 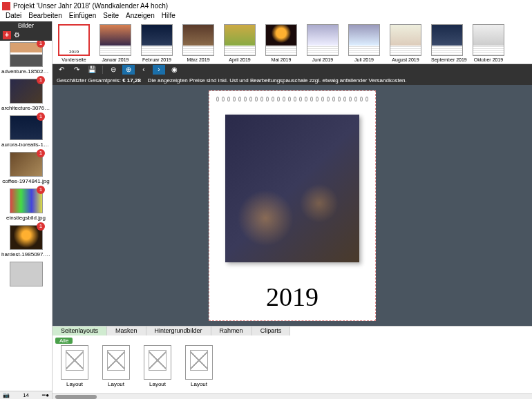 I want to click on image-thumb, so click(x=26, y=274).